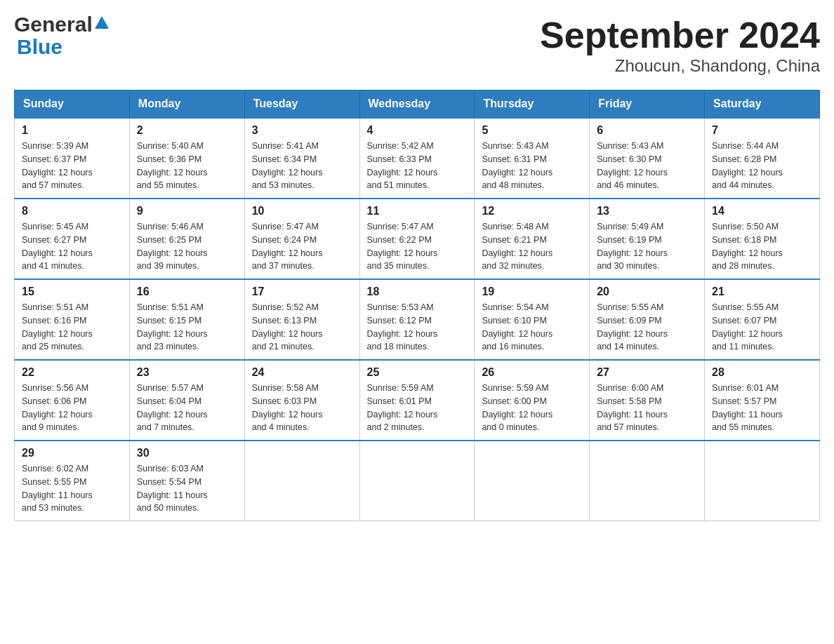  I want to click on day-info: Sunrise: 5:51 AMSunset: 6:15 PMDaylight:…, so click(187, 327).